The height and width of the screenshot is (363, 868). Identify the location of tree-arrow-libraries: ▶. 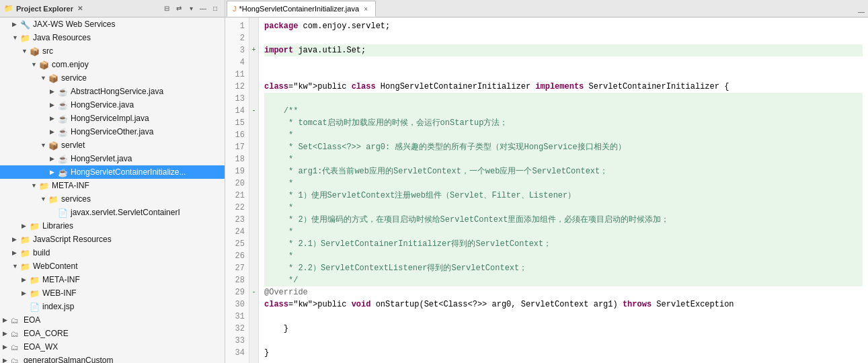
(26, 226).